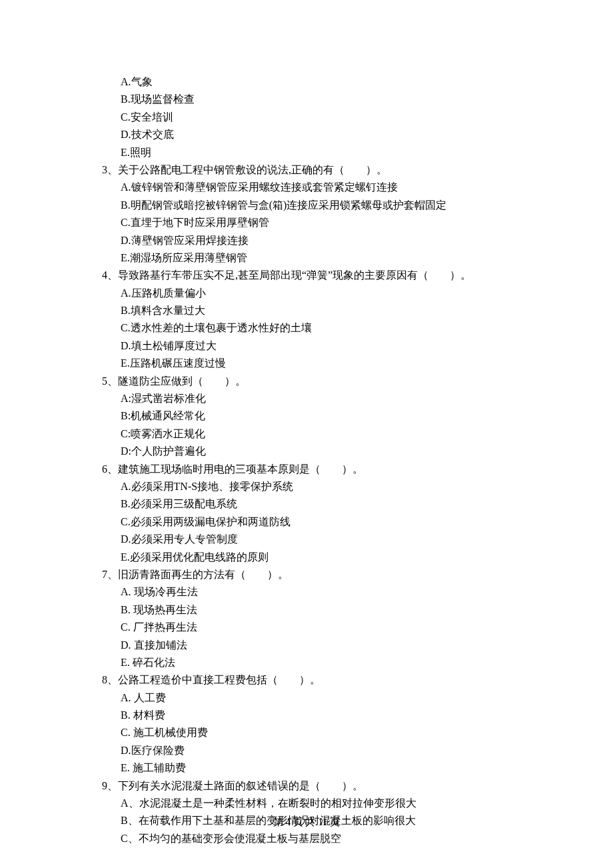 The height and width of the screenshot is (868, 613). Describe the element at coordinates (330, 381) in the screenshot. I see `question-5-stem: 5、隧道防尘应做到（ ）。` at that location.